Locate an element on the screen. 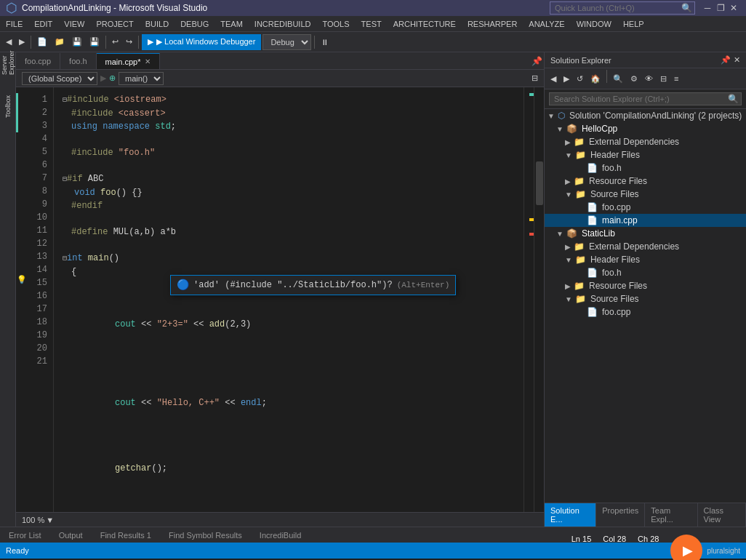  collapse-all-button: ⊟ is located at coordinates (535, 79).